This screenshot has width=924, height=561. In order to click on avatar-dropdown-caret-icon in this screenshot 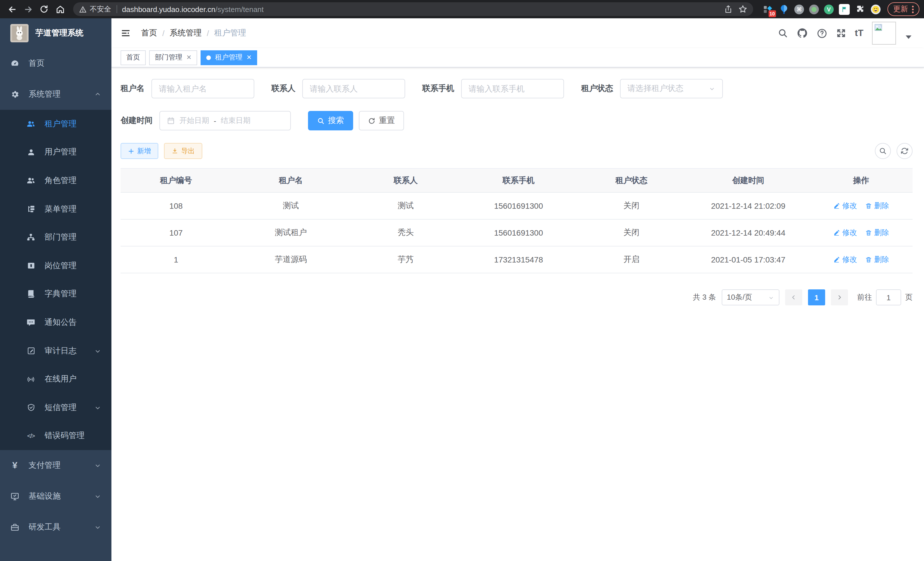, I will do `click(908, 37)`.